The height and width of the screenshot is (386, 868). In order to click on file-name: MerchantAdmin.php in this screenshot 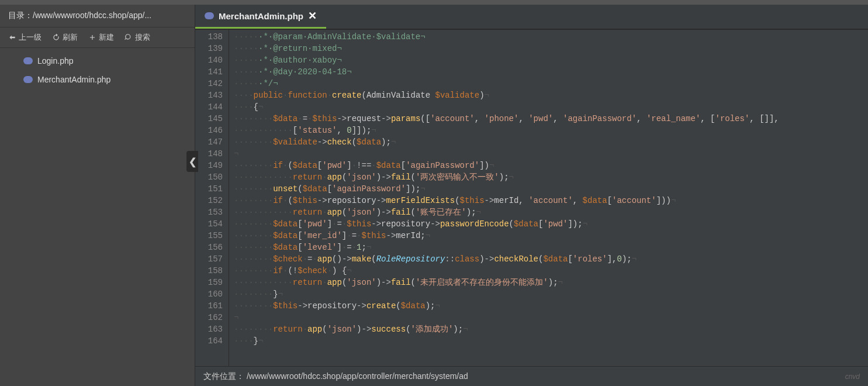, I will do `click(74, 80)`.